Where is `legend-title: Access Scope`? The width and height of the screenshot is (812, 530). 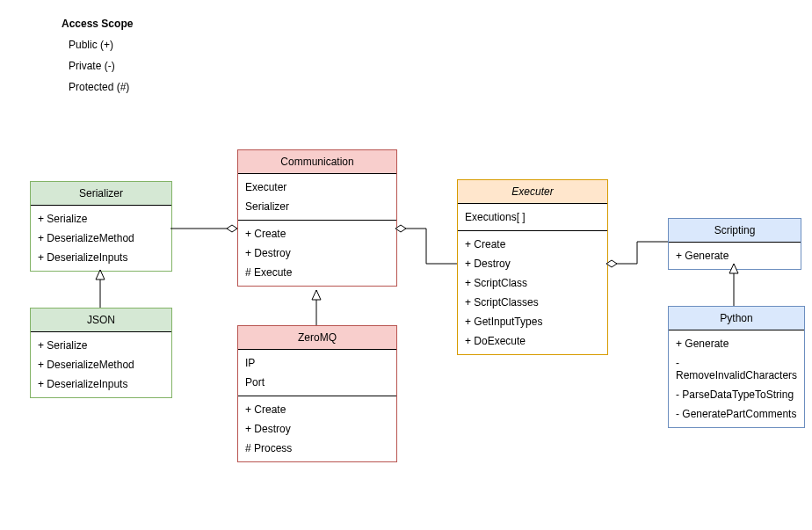 legend-title: Access Scope is located at coordinates (97, 24).